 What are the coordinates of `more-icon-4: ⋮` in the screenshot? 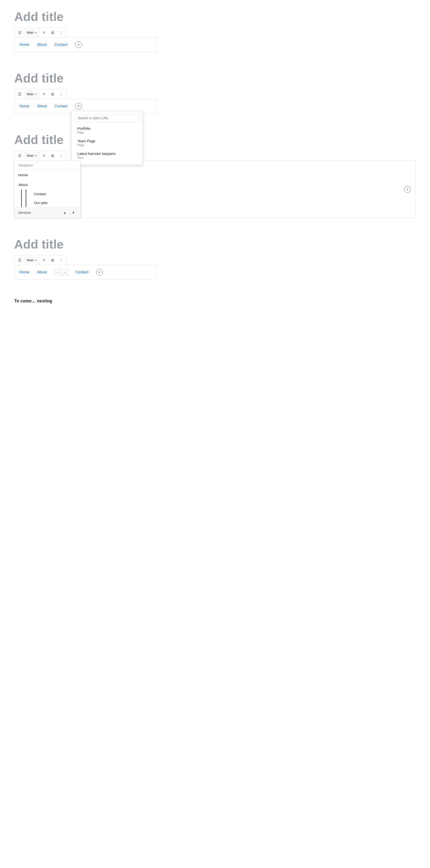 It's located at (61, 260).